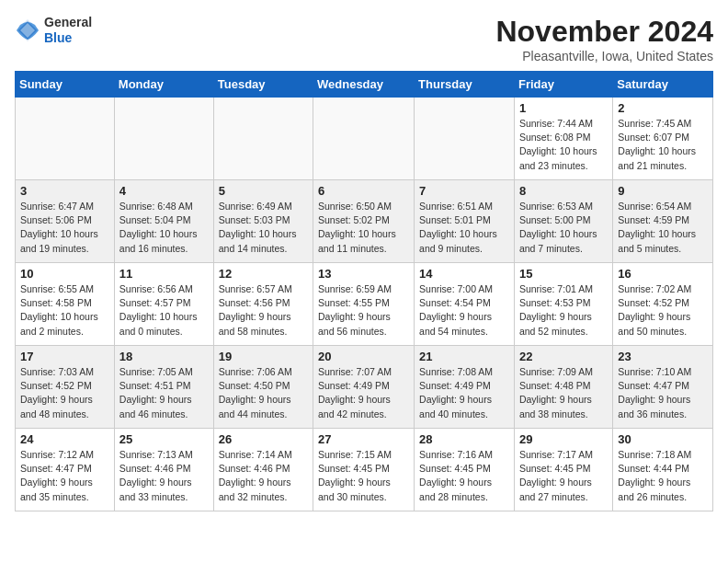  I want to click on calendar-week-row-2: 3Sunrise: 6:47 AM Sunset: 5:06 PM Daylig…, so click(364, 222).